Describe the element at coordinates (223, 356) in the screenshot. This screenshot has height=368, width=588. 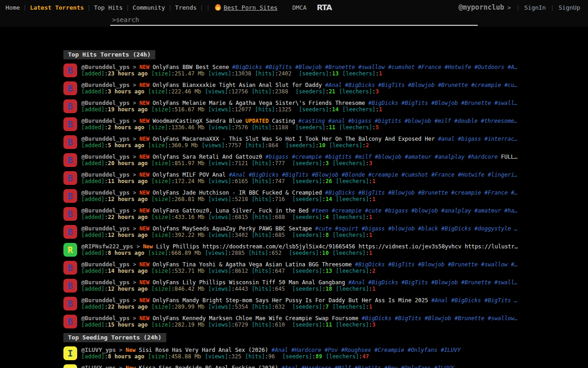
I see `views-stat: [views]:325` at that location.